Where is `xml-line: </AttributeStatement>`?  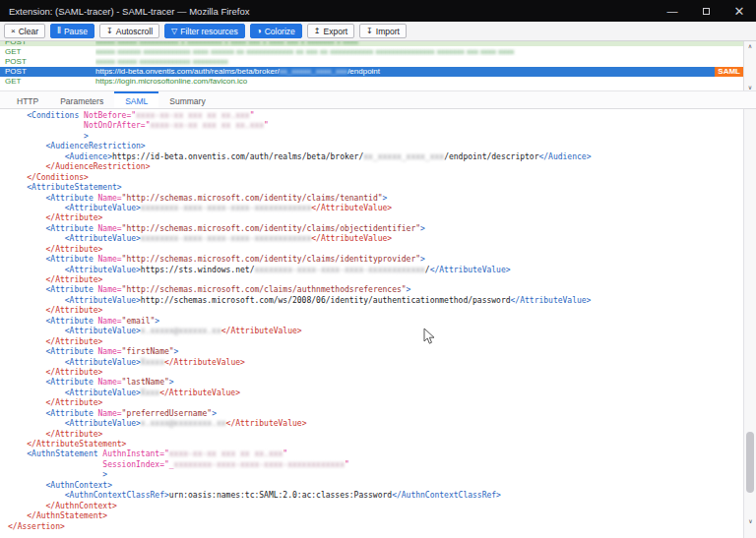 xml-line: </AttributeStatement> is located at coordinates (375, 445).